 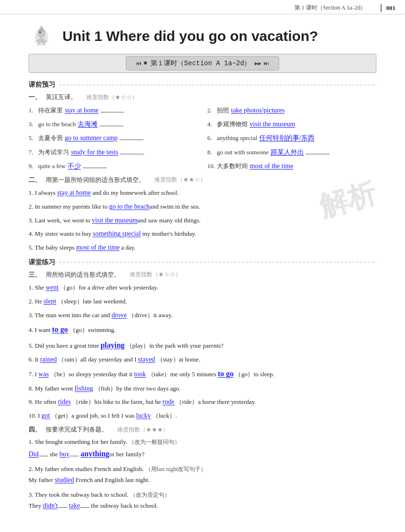 I want to click on prev-prev-button: ⏮, so click(x=139, y=64).